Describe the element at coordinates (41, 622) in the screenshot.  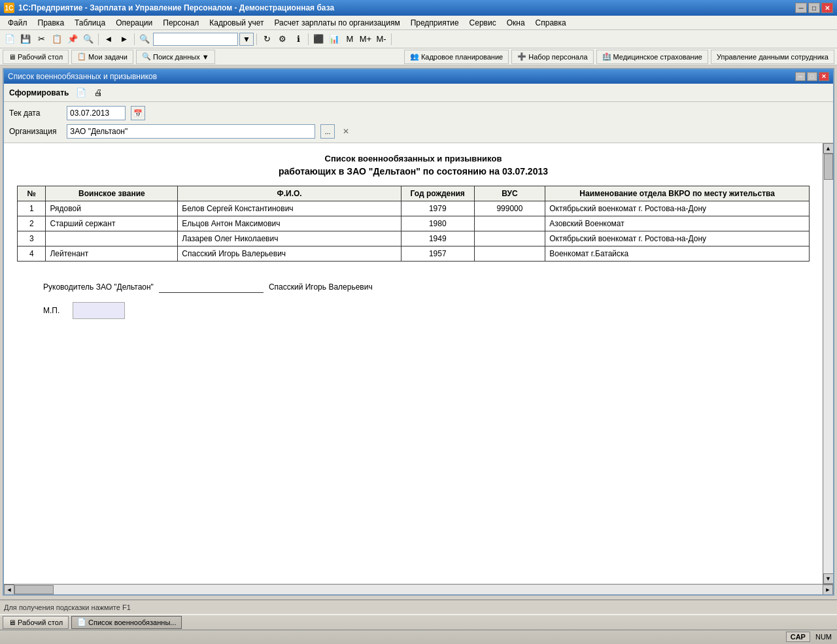
I see `taskbar-desktop-label: Рабочий стол` at that location.